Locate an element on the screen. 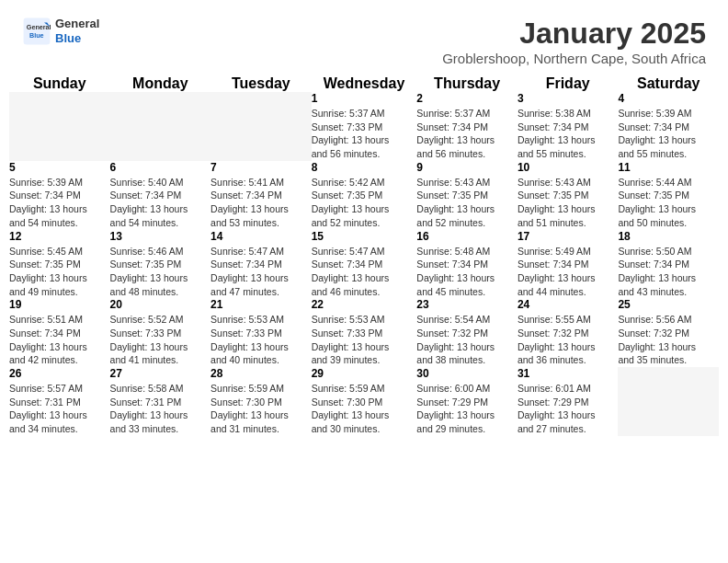 The width and height of the screenshot is (728, 563). day-info: Sunrise: 5:37 AM Sunset: 7:34 PM Dayligh… is located at coordinates (467, 134).